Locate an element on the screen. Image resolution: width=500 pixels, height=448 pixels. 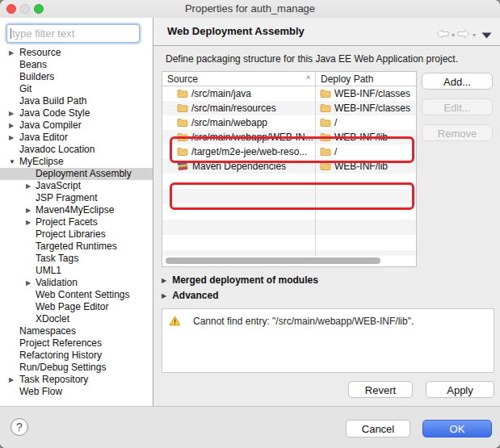
sidebar-item-label: UML1 is located at coordinates (48, 270).